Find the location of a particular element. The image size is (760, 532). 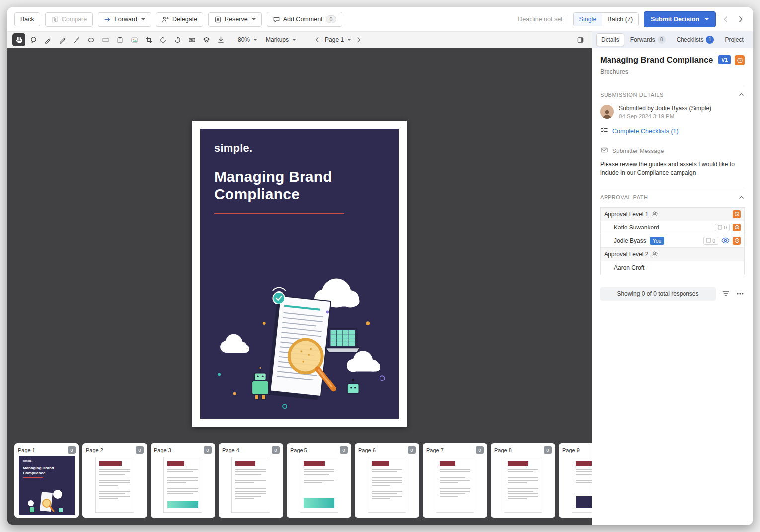

submission-details-header: SUBMISSION DETAILS is located at coordinates (673, 91).